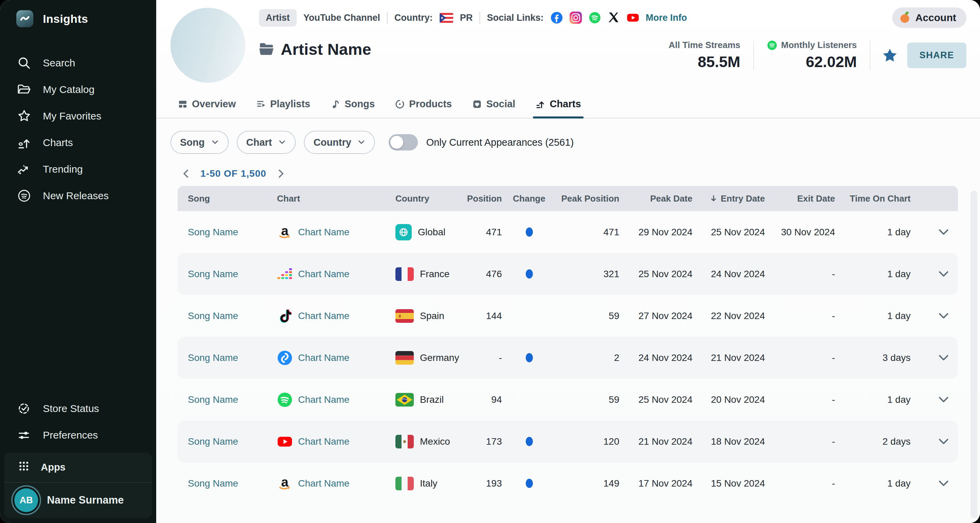 The image size is (980, 523). I want to click on pagination: 1-50 OF 1,500, so click(568, 174).